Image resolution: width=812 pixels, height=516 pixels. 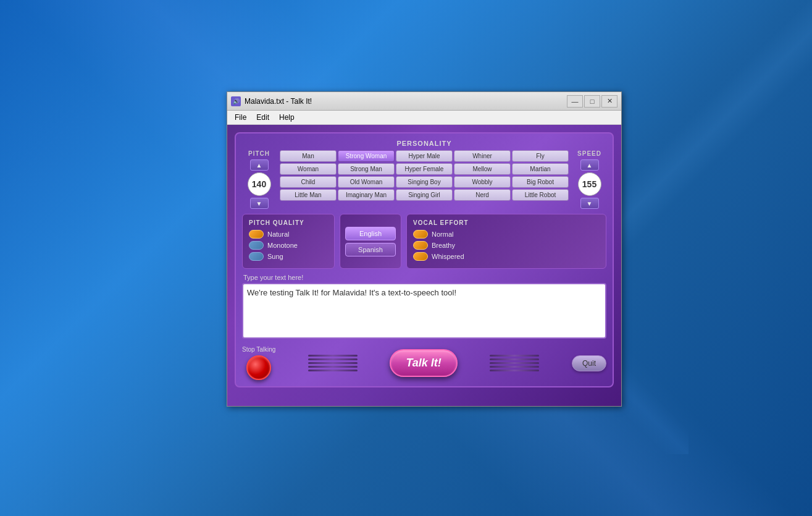 What do you see at coordinates (259, 184) in the screenshot?
I see `pitch-value: 140` at bounding box center [259, 184].